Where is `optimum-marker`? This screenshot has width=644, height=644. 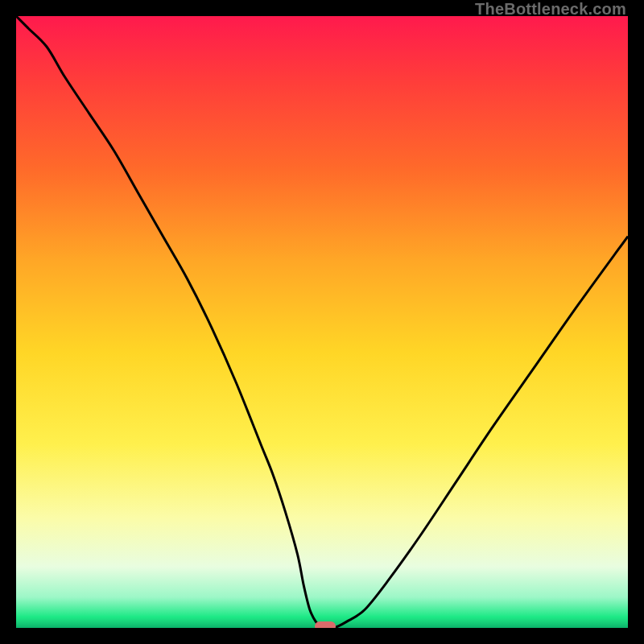 optimum-marker is located at coordinates (325, 625).